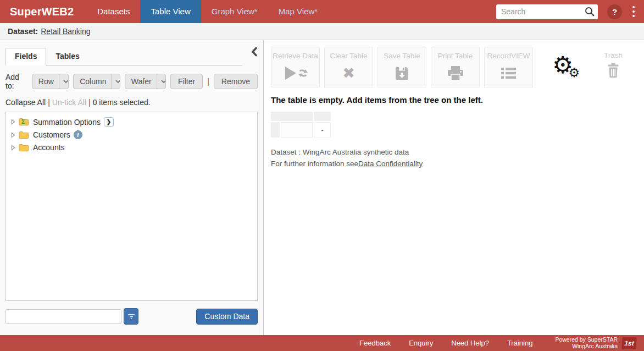  What do you see at coordinates (23, 122) in the screenshot?
I see `sigma-icon: Σ` at bounding box center [23, 122].